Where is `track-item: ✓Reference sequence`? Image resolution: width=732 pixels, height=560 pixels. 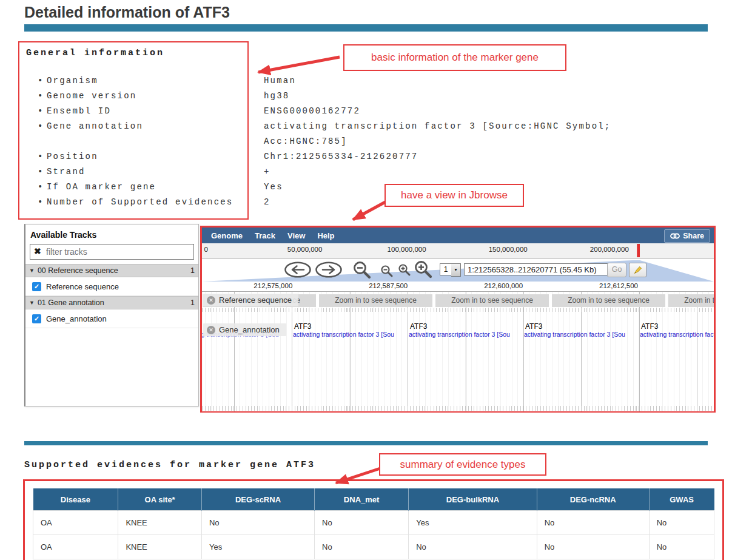 track-item: ✓Reference sequence is located at coordinates (112, 286).